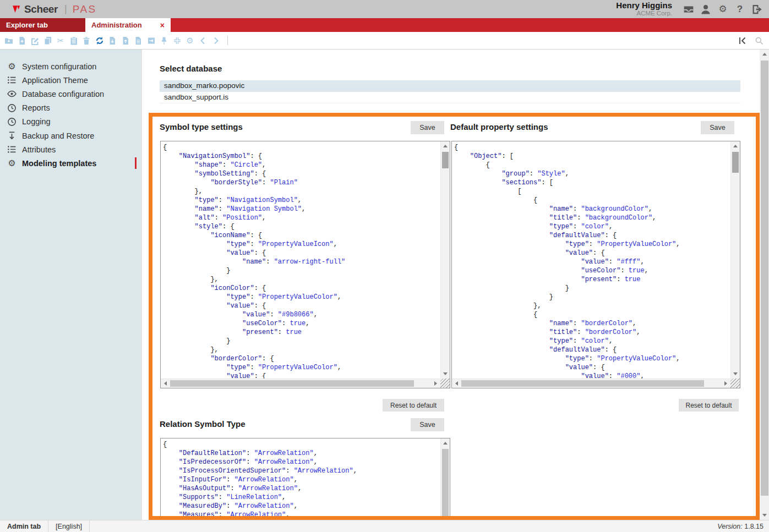  What do you see at coordinates (450, 86) in the screenshot?
I see `database-option-sandbox-marko-popovic: sandbox_marko.popovic` at bounding box center [450, 86].